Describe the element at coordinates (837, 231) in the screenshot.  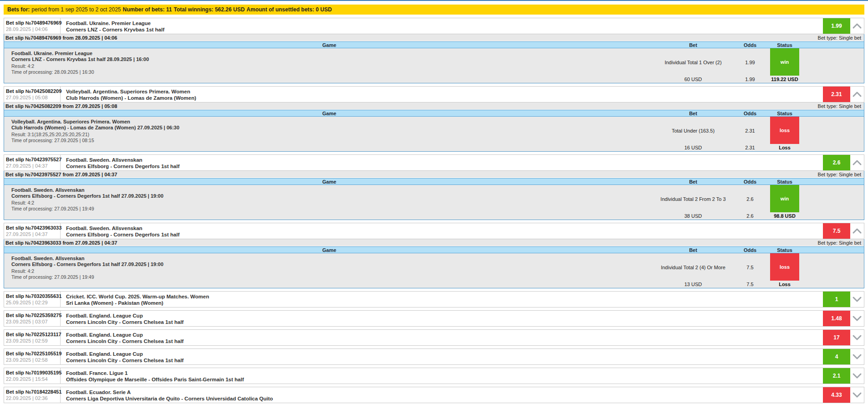
I see `odds-badge: 7.5` at that location.